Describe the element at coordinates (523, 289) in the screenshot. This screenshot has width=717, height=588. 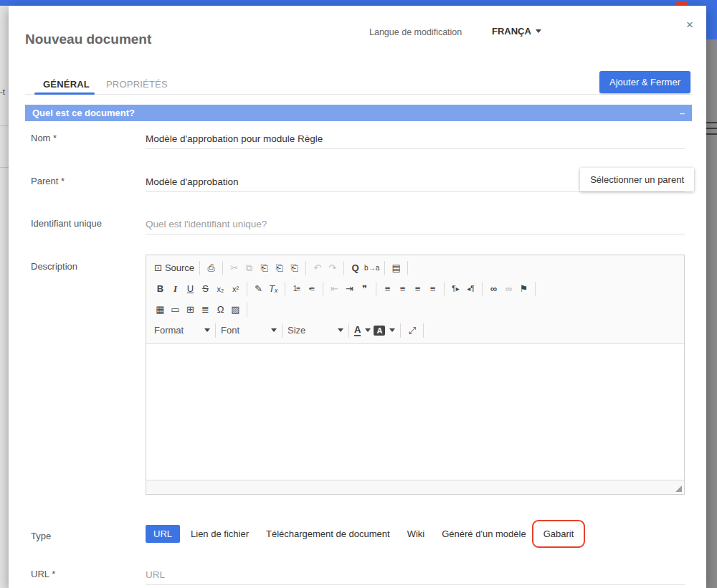
I see `anchor-icon: ⚑` at that location.